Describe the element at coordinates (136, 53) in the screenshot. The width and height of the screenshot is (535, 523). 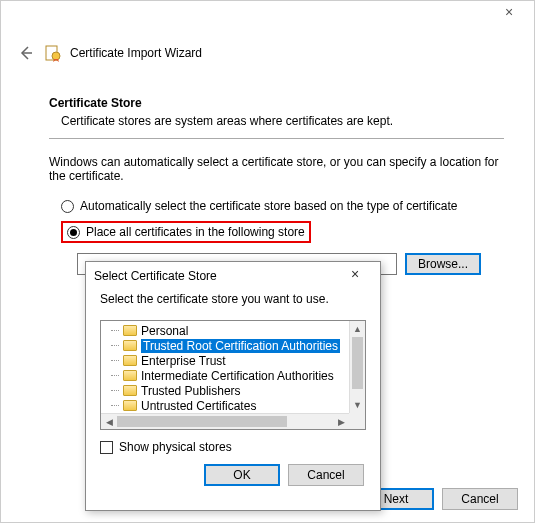
I see `wizard-title: Certificate Import Wizard` at that location.